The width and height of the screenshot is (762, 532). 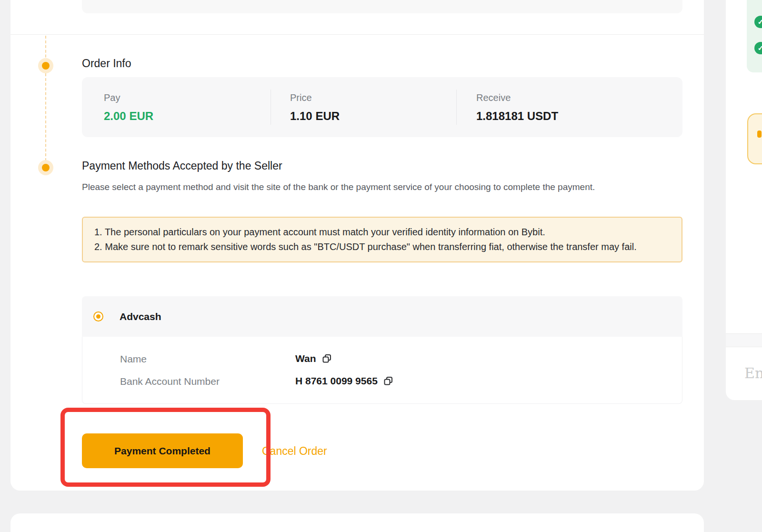 What do you see at coordinates (382, 316) in the screenshot?
I see `payment-method-advcash: Advcash` at bounding box center [382, 316].